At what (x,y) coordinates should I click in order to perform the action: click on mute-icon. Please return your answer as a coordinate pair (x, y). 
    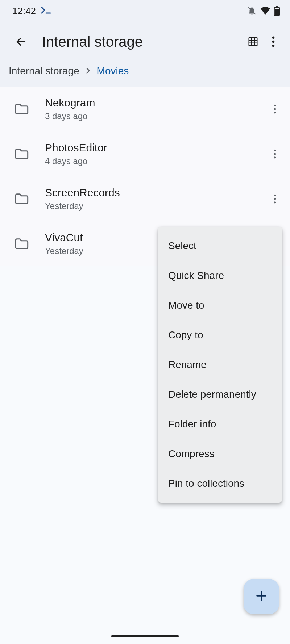
    Looking at the image, I should click on (252, 11).